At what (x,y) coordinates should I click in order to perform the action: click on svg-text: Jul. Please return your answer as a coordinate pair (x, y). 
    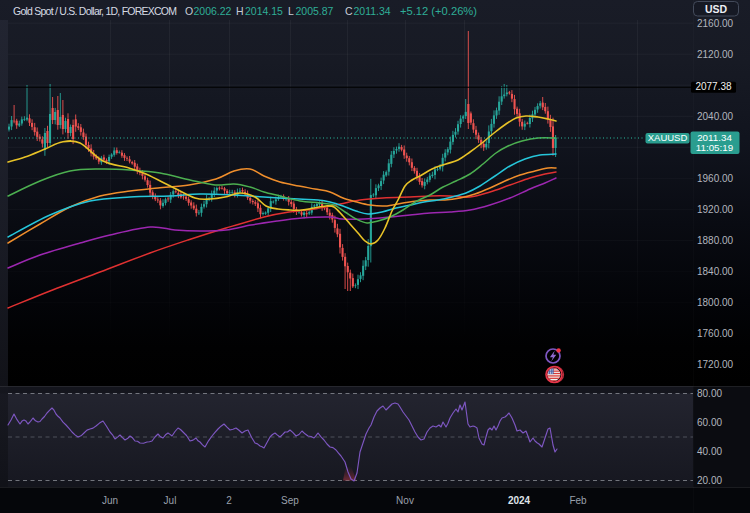
    Looking at the image, I should click on (170, 500).